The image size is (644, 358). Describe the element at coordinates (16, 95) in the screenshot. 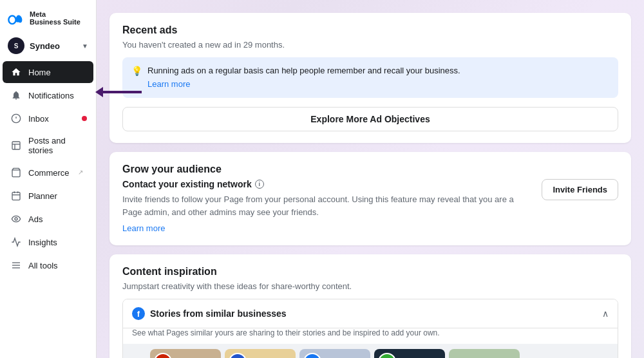

I see `notifications-icon` at that location.